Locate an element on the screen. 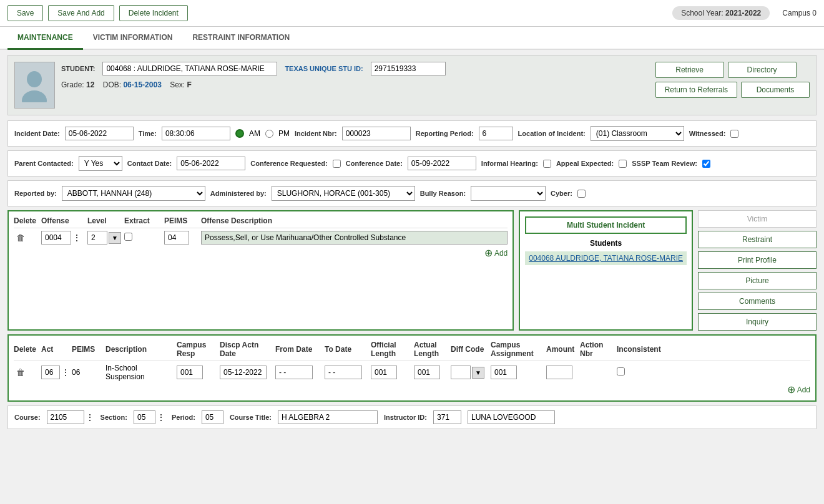 This screenshot has height=504, width=824. act-inconsistent-checkbox is located at coordinates (620, 372).